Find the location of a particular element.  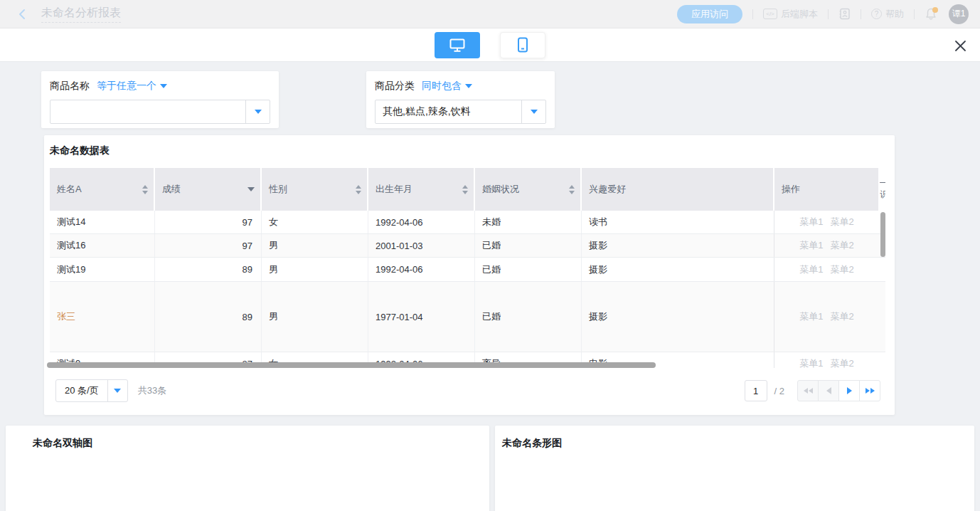

contacts-button is located at coordinates (845, 14).